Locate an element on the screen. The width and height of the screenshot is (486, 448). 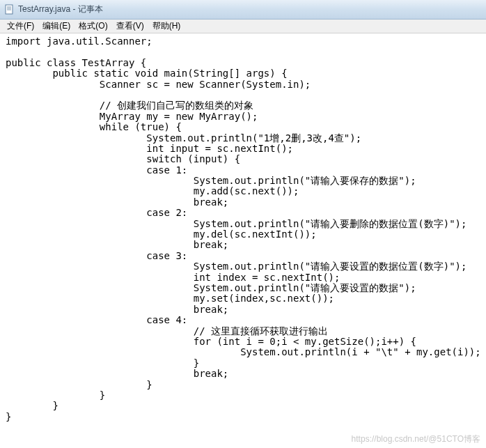
titlebar: TestArray.java - 记事本 is located at coordinates (243, 10).